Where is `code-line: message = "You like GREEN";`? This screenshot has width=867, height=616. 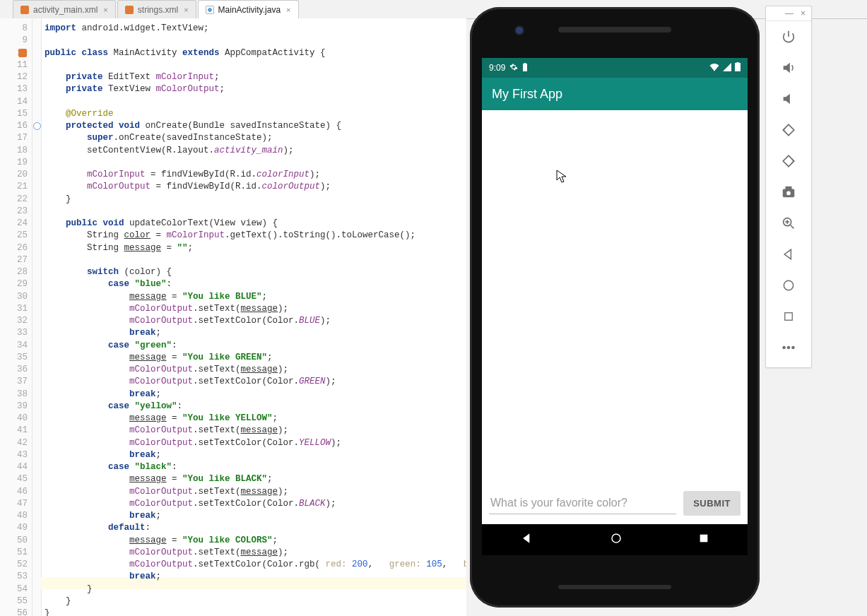 code-line: message = "You like GREEN"; is located at coordinates (256, 357).